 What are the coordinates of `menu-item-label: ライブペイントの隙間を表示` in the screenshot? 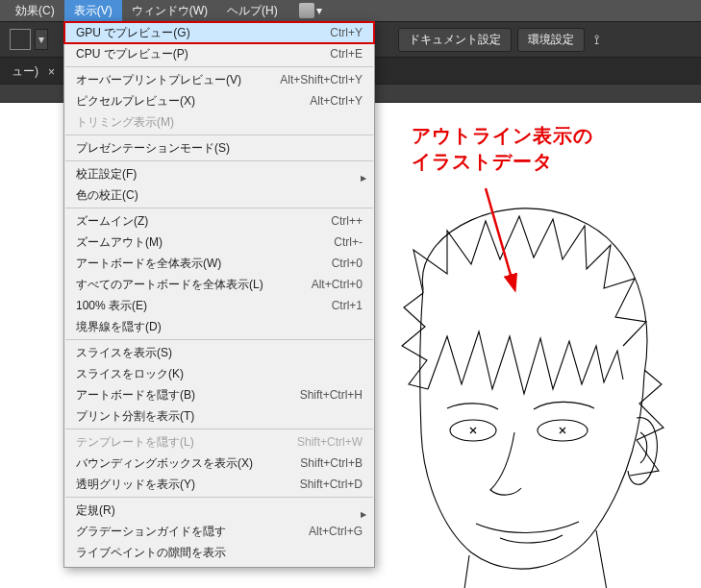 It's located at (219, 553).